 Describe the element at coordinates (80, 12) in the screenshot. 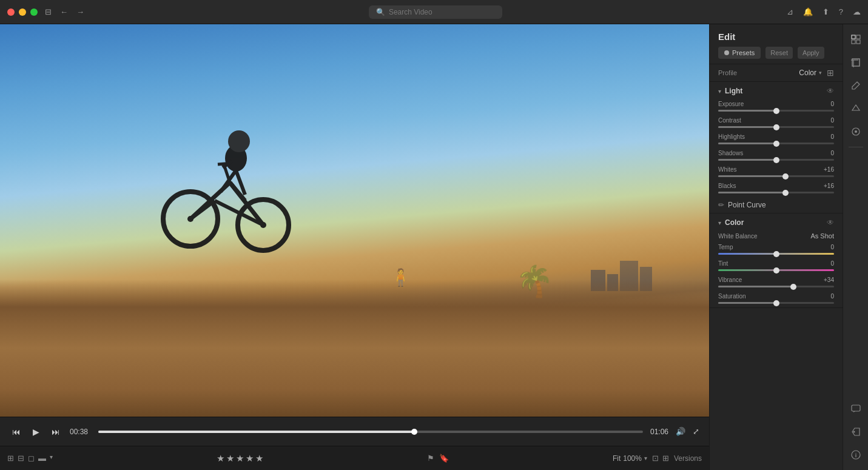

I see `forward-icon: →` at that location.